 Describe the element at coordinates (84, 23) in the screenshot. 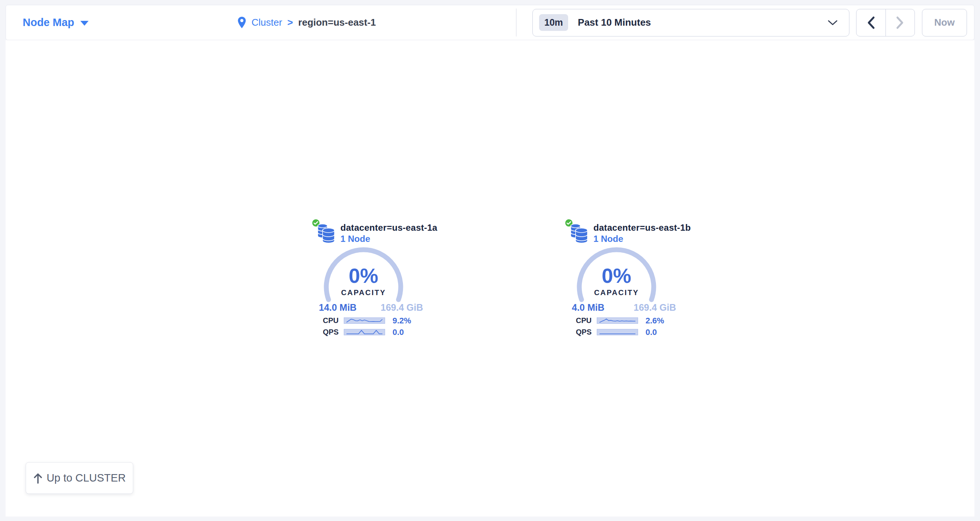

I see `caret-down-icon` at that location.